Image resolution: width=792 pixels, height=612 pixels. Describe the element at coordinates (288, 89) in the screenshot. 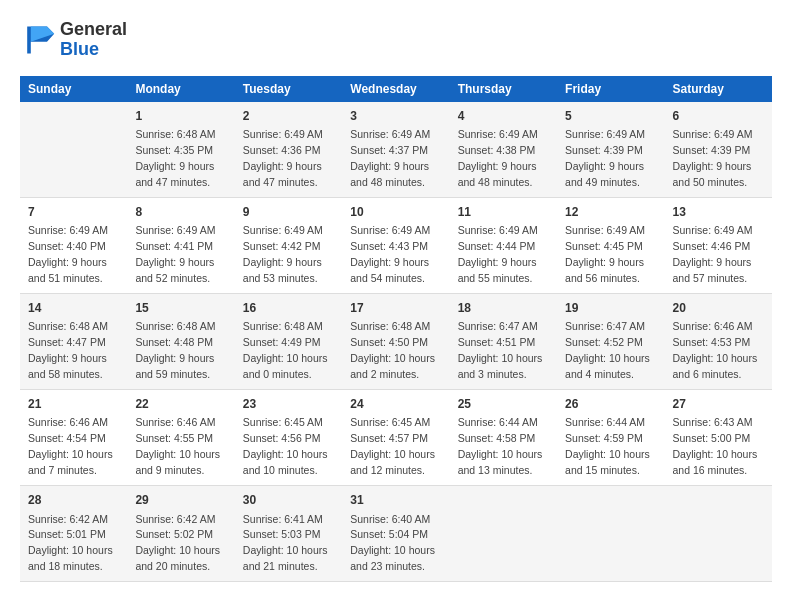

I see `day-header-tuesday: Tuesday` at that location.